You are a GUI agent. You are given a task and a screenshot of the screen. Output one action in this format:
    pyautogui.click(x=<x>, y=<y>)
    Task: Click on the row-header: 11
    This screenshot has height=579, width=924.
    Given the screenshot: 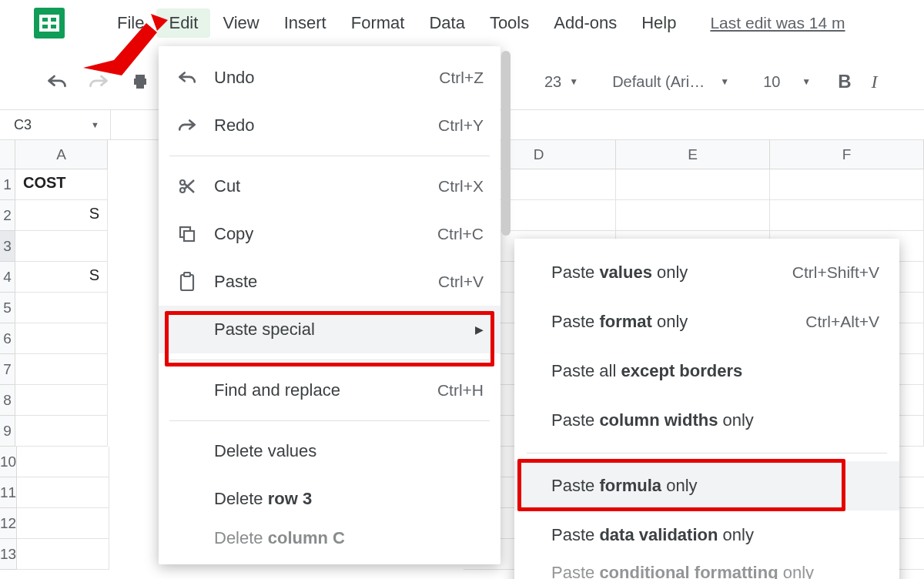 What is the action you would take?
    pyautogui.click(x=8, y=493)
    